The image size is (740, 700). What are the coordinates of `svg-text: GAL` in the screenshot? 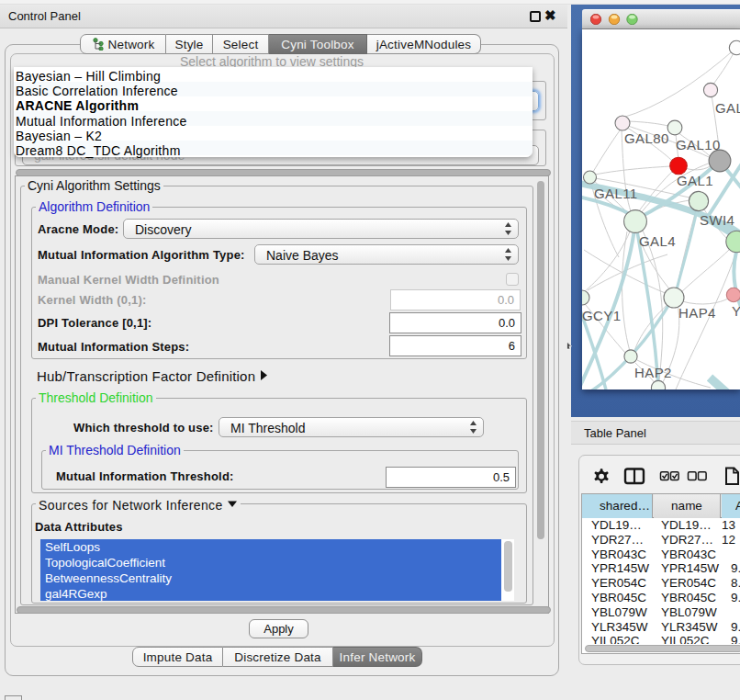 It's located at (727, 108).